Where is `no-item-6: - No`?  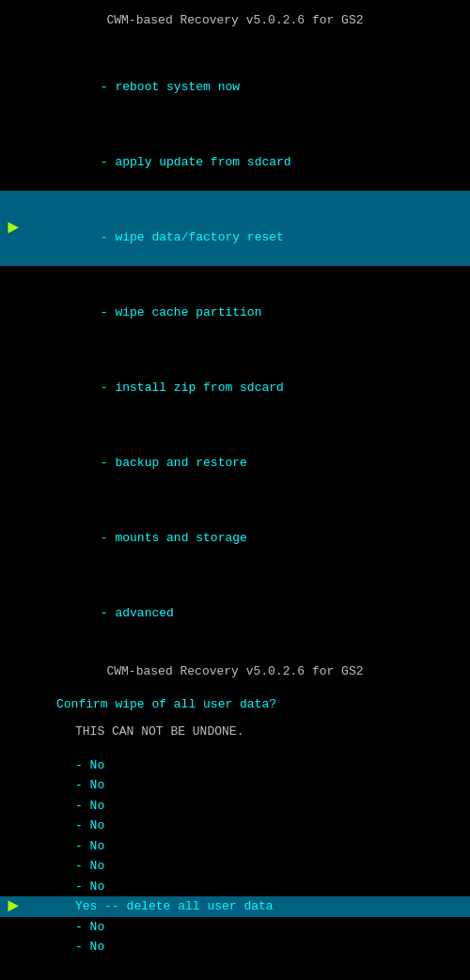 no-item-6: - No is located at coordinates (235, 866).